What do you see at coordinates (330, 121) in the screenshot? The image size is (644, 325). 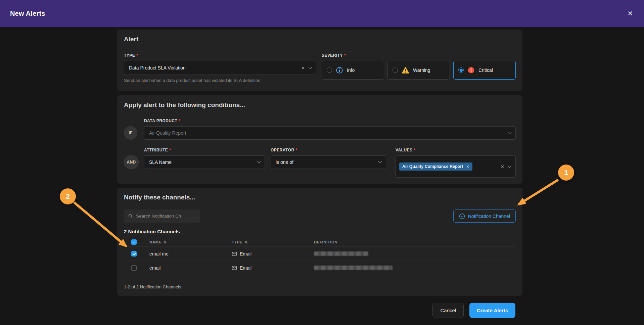 I see `data-product-label: DATA PRODUCT *` at bounding box center [330, 121].